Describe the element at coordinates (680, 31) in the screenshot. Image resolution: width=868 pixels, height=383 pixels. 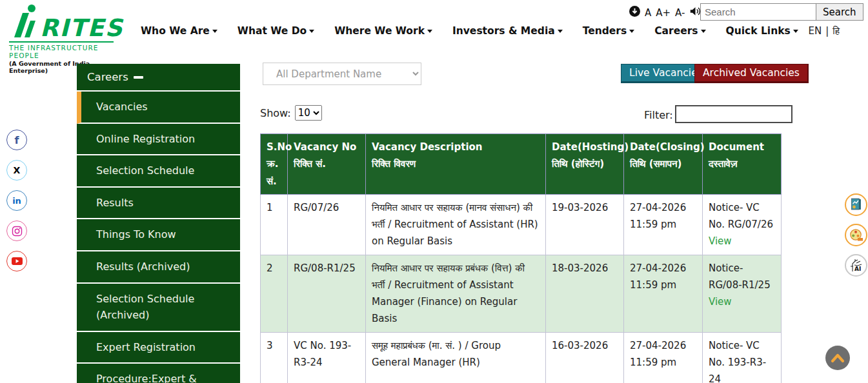
I see `nav-careers: Careers` at that location.